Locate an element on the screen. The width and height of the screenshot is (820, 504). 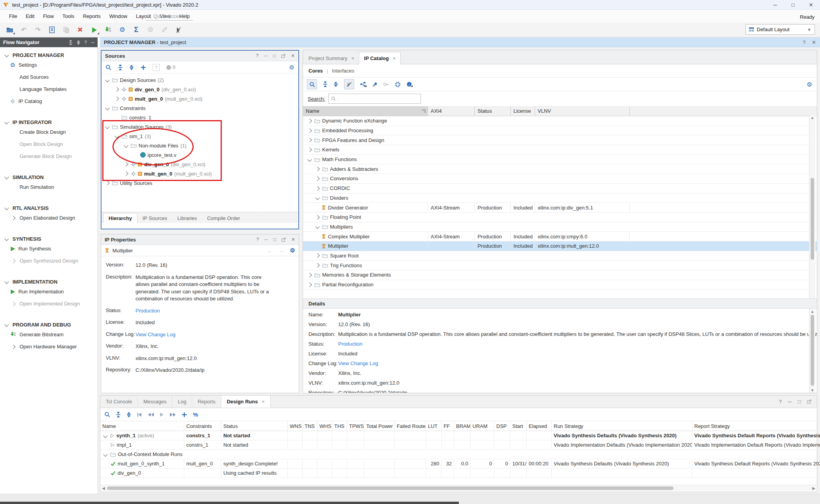
redo-button: ↷ is located at coordinates (38, 30).